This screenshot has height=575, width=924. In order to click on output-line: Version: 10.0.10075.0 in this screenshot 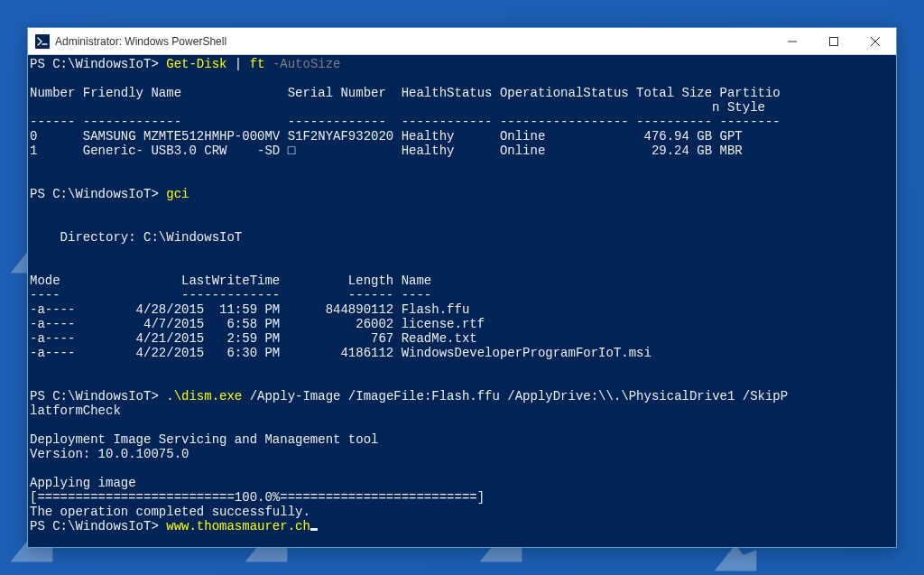, I will do `click(109, 454)`.